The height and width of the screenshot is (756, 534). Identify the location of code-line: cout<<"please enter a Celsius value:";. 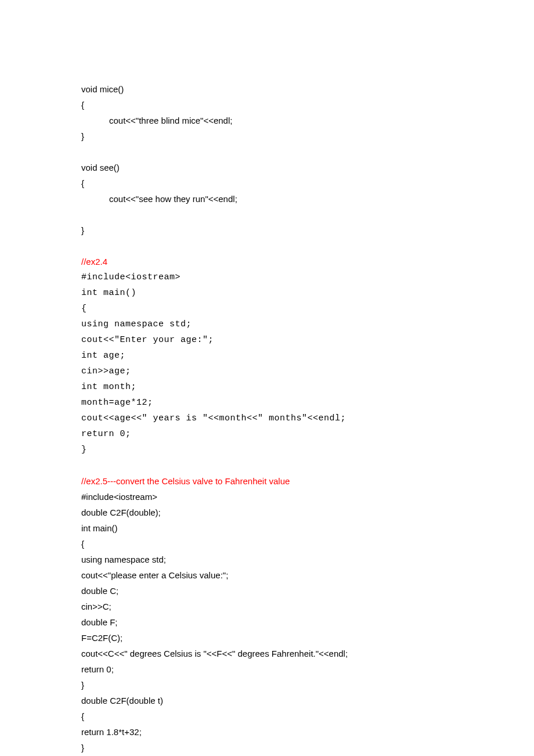
(267, 575).